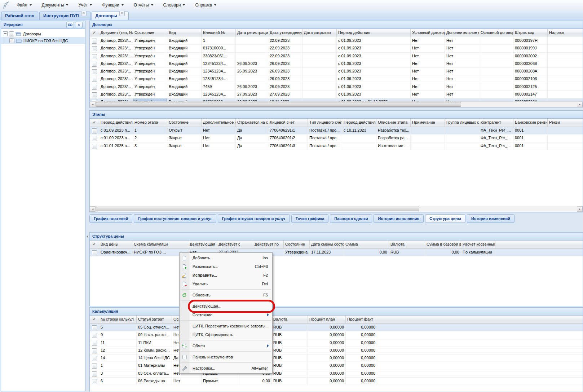 The image size is (583, 392). Describe the element at coordinates (143, 5) in the screenshot. I see `menubar-item: Отчёты` at that location.